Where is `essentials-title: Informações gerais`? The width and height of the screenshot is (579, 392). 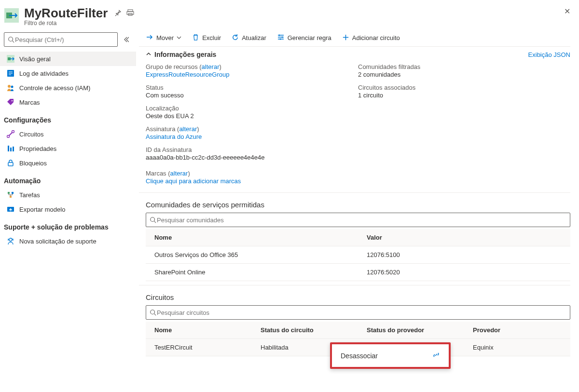 essentials-title: Informações gerais is located at coordinates (185, 54).